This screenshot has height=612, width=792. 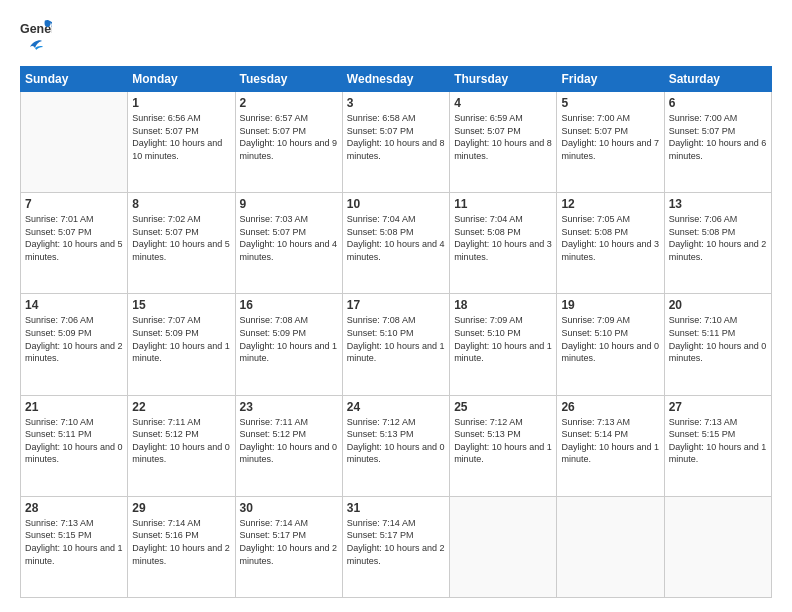 I want to click on day-number: 19, so click(x=610, y=305).